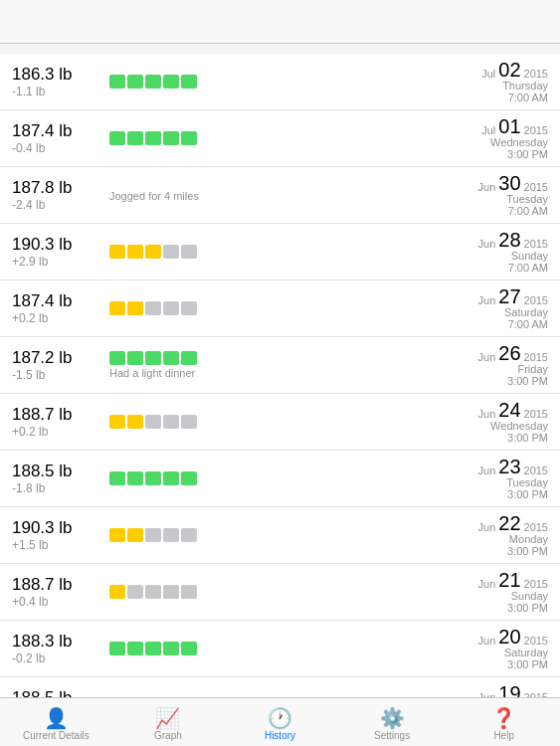 The width and height of the screenshot is (560, 746). Describe the element at coordinates (509, 240) in the screenshot. I see `date-day: 28` at that location.